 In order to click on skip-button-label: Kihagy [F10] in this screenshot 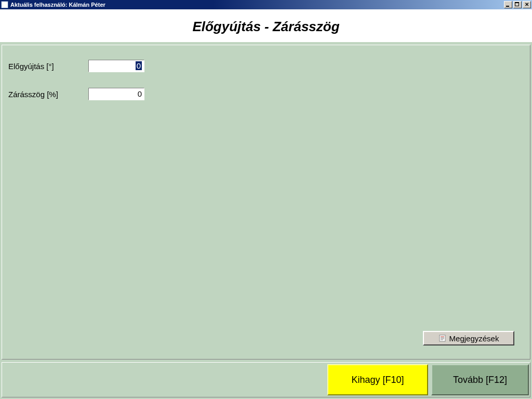, I will do `click(377, 380)`.